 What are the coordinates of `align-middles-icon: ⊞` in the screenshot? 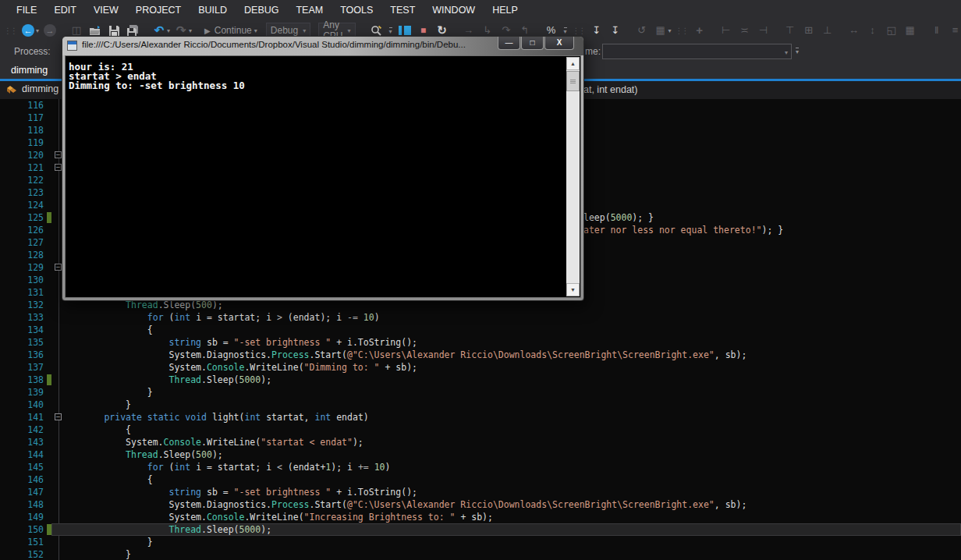 It's located at (809, 30).